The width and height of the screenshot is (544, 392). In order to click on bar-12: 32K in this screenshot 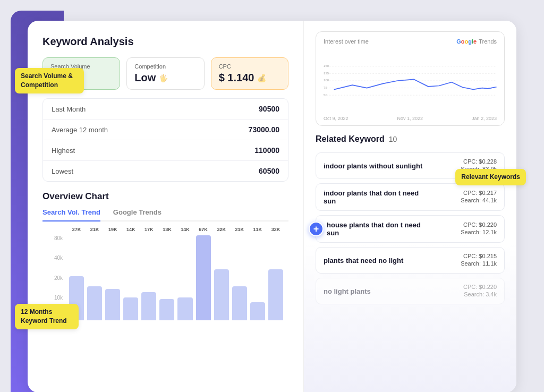, I will do `click(276, 278)`.